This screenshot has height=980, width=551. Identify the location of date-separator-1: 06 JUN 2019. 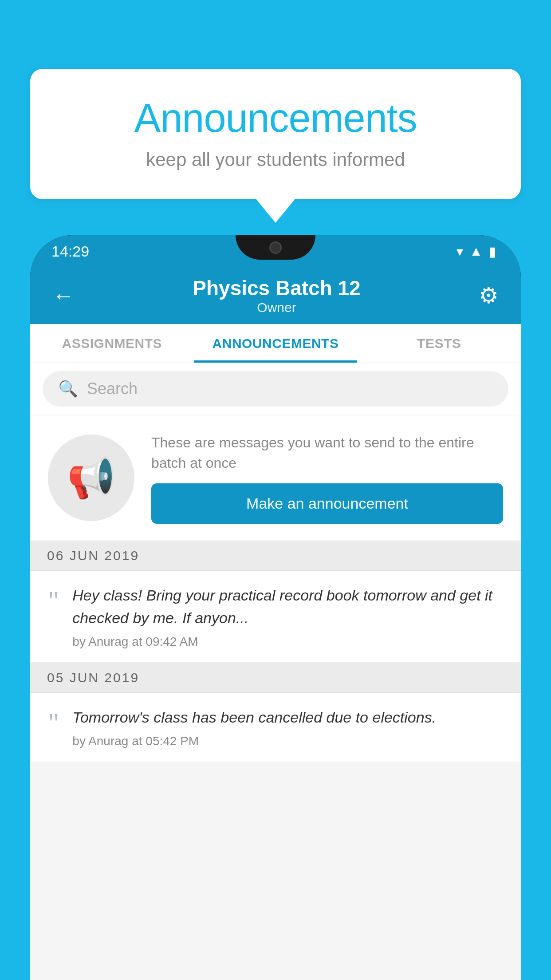
(276, 556).